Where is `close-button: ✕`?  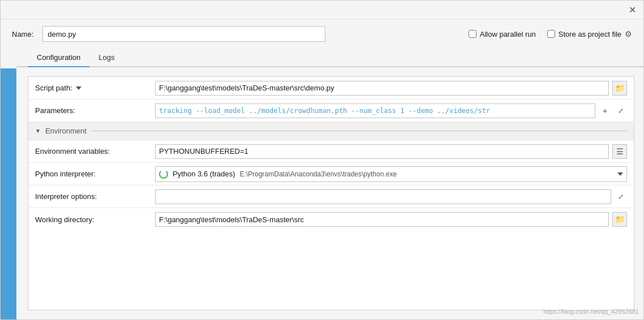
close-button: ✕ is located at coordinates (632, 10).